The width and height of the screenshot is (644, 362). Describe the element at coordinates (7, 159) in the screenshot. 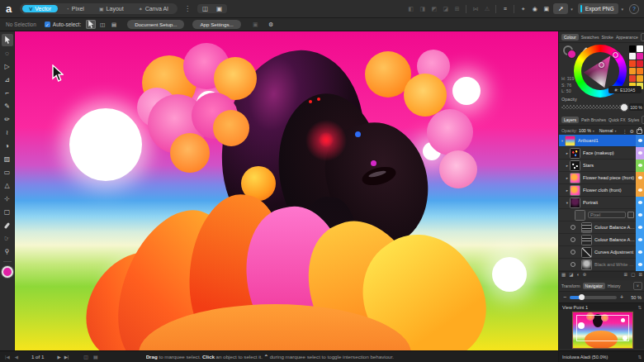

I see `transparency-tool: ▨` at that location.